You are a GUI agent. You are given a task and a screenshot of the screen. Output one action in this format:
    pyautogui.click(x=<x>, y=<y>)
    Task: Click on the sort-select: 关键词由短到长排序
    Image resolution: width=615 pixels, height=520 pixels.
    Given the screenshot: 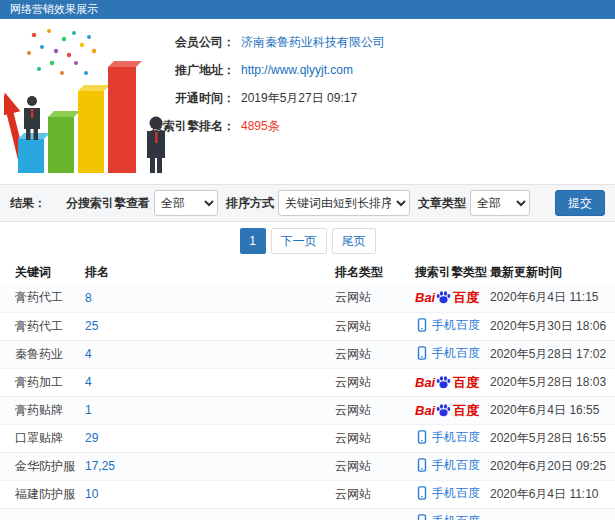 What is the action you would take?
    pyautogui.click(x=344, y=203)
    